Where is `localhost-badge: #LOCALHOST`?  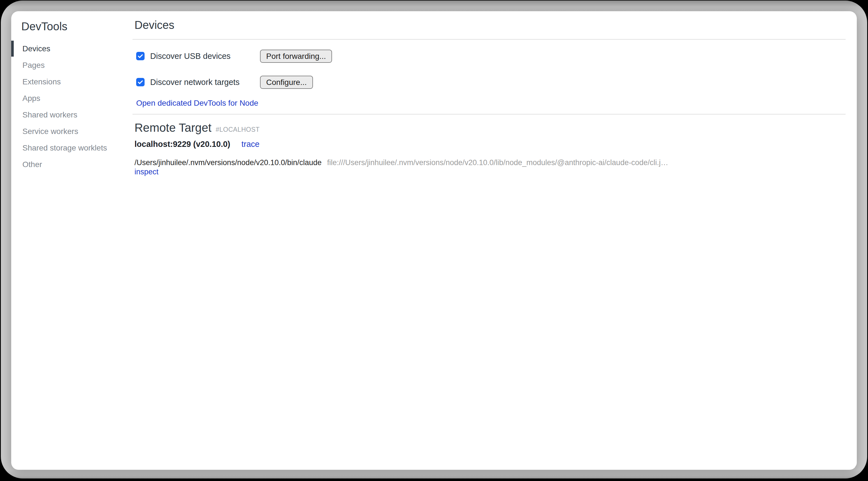
localhost-badge: #LOCALHOST is located at coordinates (238, 129).